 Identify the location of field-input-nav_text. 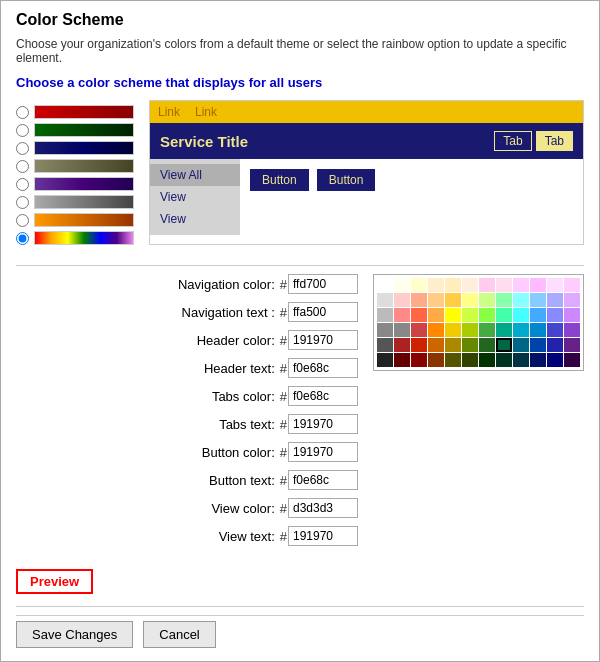
(323, 312).